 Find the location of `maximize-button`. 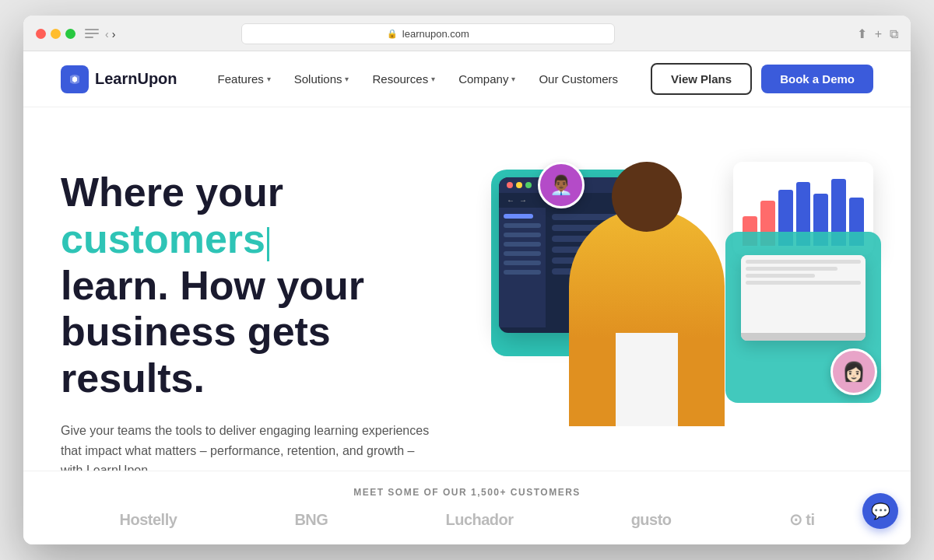

maximize-button is located at coordinates (70, 34).